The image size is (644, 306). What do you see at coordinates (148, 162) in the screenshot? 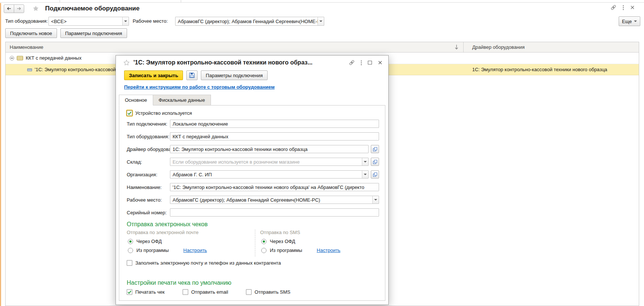
I see `warehouse-label: Склад:` at bounding box center [148, 162].